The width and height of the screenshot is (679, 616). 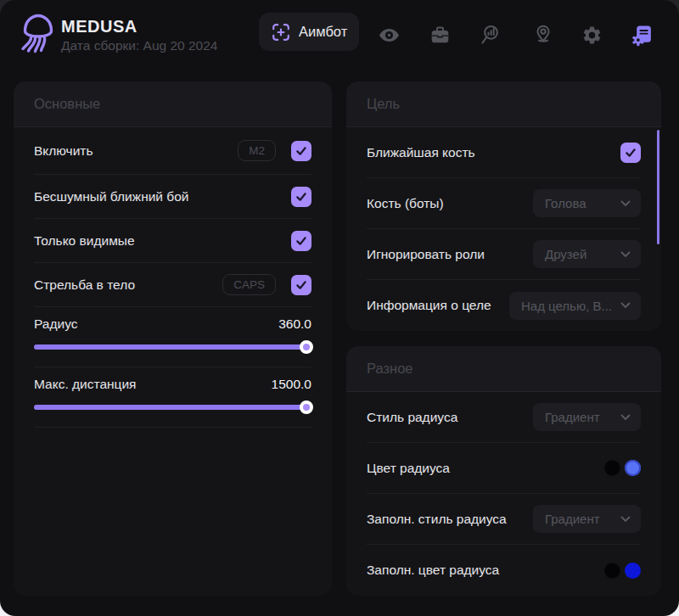 I want to click on setting-label: Заполн. цвет радиуса, so click(x=433, y=570).